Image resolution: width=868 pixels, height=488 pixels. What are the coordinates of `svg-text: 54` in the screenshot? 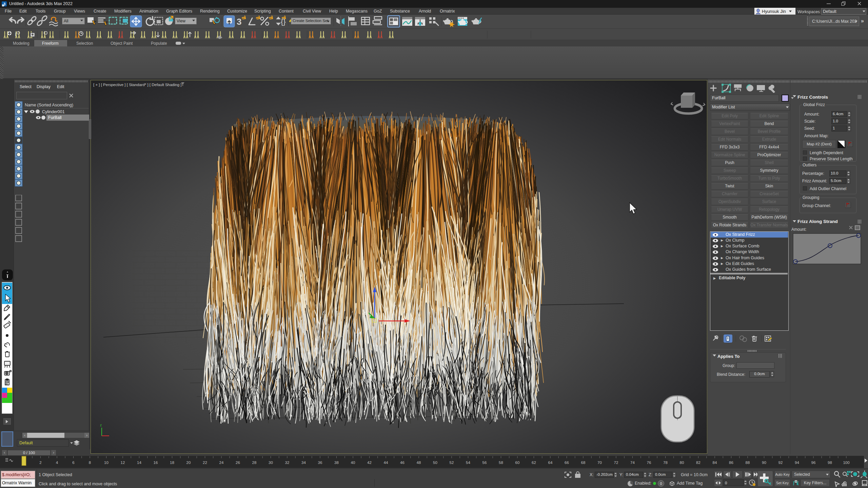 It's located at (468, 463).